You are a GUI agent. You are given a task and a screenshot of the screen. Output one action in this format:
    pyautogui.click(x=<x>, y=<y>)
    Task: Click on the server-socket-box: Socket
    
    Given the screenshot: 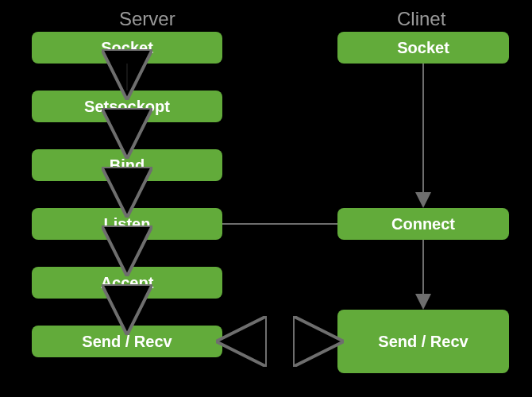 What is the action you would take?
    pyautogui.click(x=127, y=48)
    